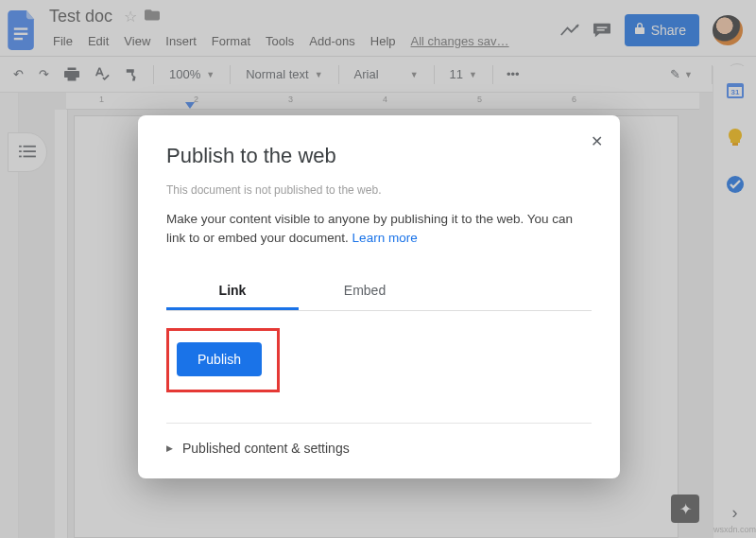  What do you see at coordinates (379, 450) in the screenshot?
I see `published-content-settings: ▶ Published content & settings` at bounding box center [379, 450].